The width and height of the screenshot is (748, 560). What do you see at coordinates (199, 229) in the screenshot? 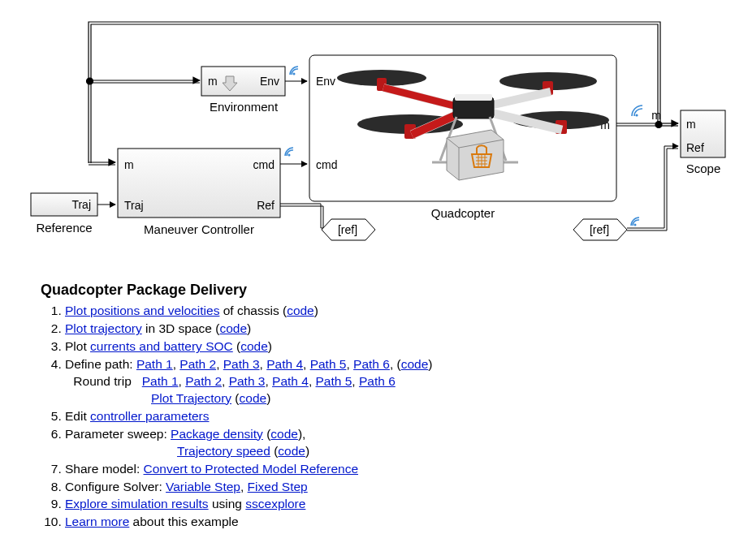
I see `maneuver-label: Maneuver Controller` at bounding box center [199, 229].